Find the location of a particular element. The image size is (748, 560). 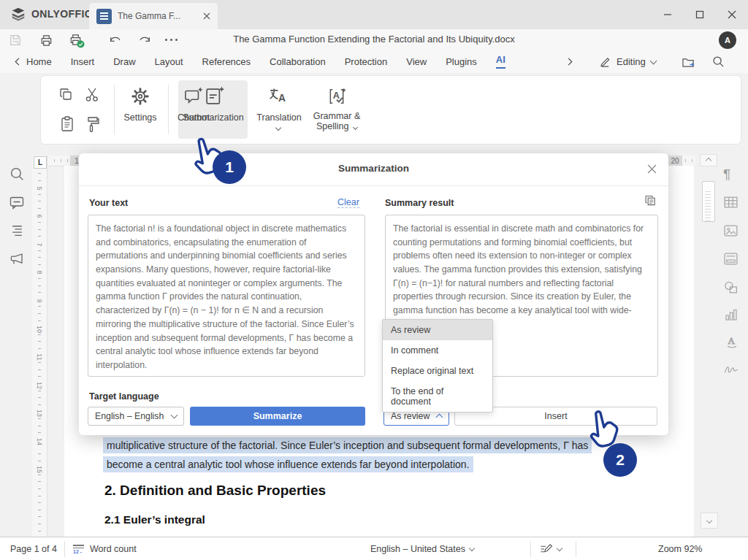

document-heading: 2. Definition and Basic Properties is located at coordinates (215, 491).